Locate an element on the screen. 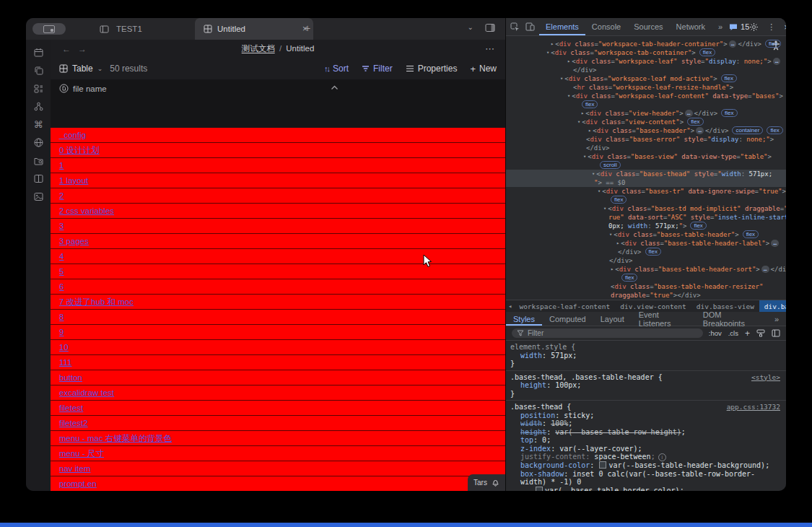  file-link: menu - mac 右键菜单的背景色 is located at coordinates (115, 439).